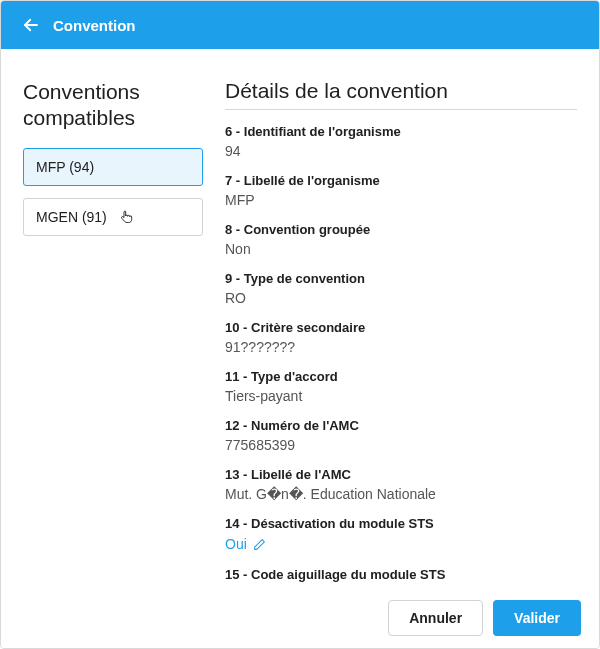 The height and width of the screenshot is (649, 600). Describe the element at coordinates (399, 190) in the screenshot. I see `detail-field: 7 - Libellé de l'organismeMFP` at that location.